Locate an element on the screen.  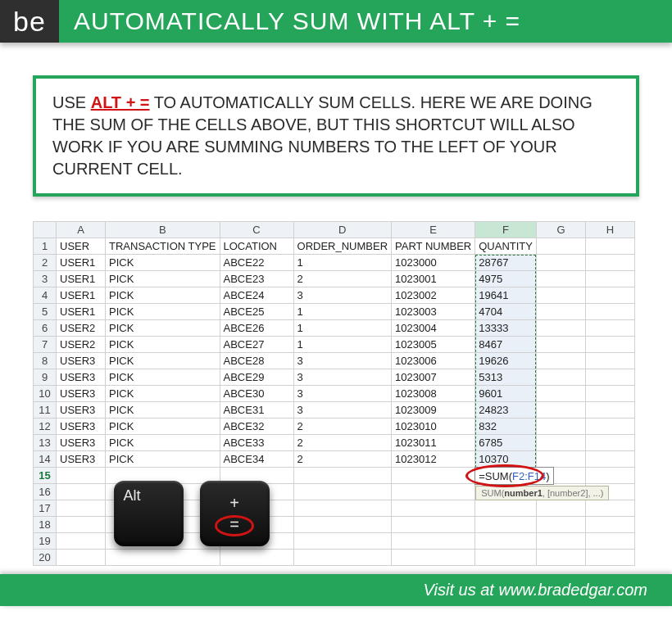
cell-D10: 3 is located at coordinates (343, 394).